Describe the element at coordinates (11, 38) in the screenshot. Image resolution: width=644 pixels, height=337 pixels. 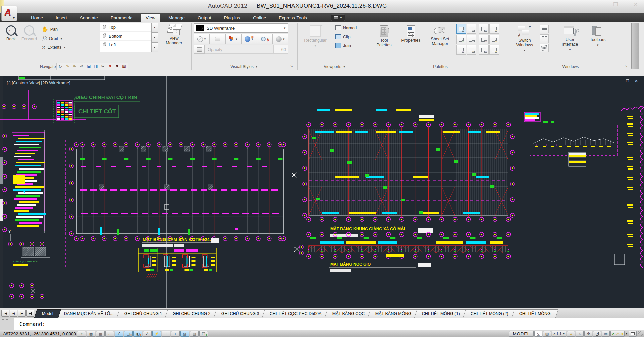
I see `back-button: ← Back` at that location.